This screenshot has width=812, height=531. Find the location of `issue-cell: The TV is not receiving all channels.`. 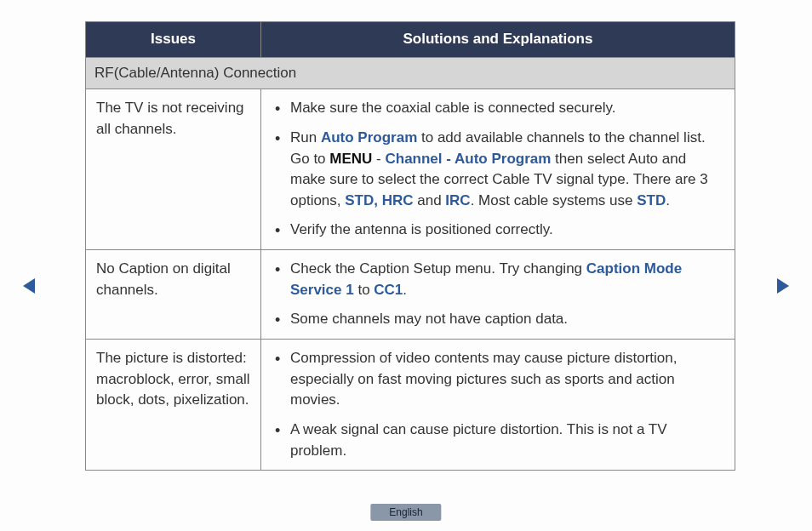

issue-cell: The TV is not receiving all channels. is located at coordinates (174, 170).